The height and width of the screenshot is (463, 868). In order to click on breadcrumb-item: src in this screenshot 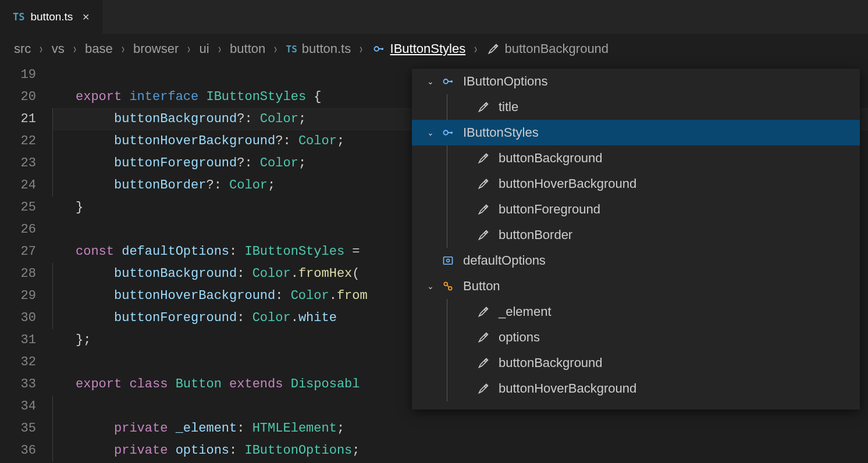, I will do `click(22, 49)`.